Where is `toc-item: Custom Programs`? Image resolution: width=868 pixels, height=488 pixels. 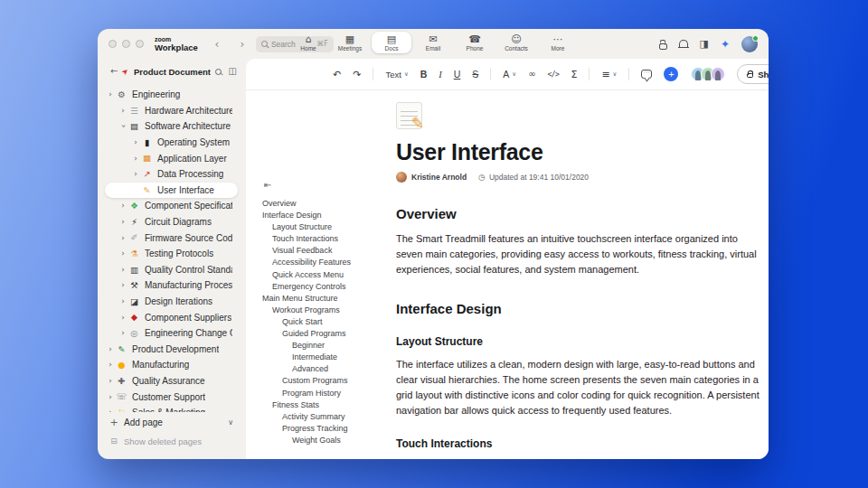 toc-item: Custom Programs is located at coordinates (328, 381).